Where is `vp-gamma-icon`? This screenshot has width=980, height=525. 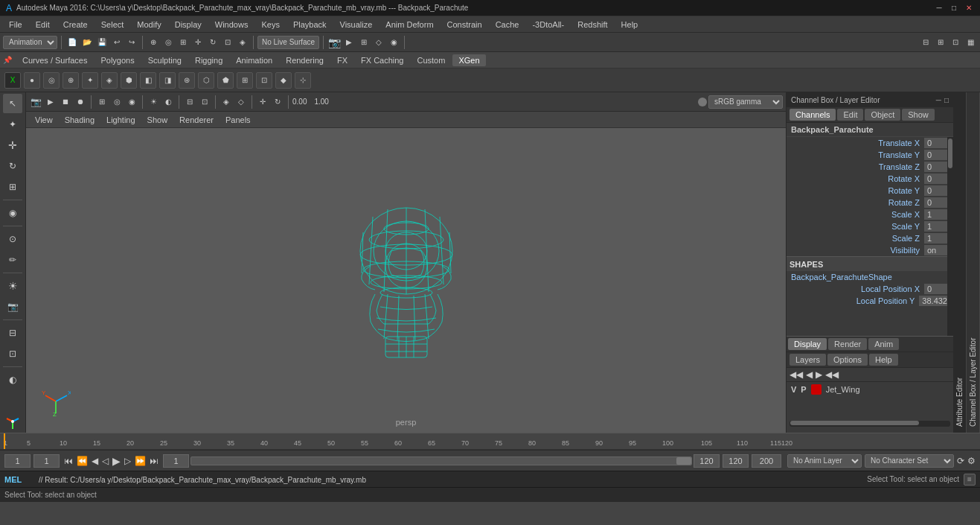
vp-gamma-icon is located at coordinates (702, 102).